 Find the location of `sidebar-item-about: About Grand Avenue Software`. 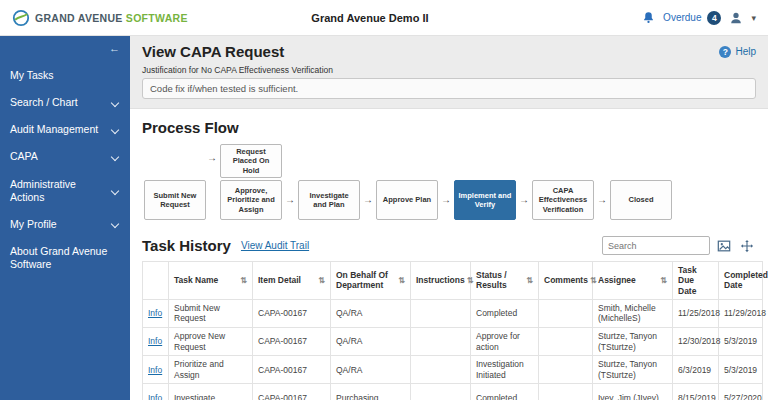

sidebar-item-about: About Grand Avenue Software is located at coordinates (65, 258).